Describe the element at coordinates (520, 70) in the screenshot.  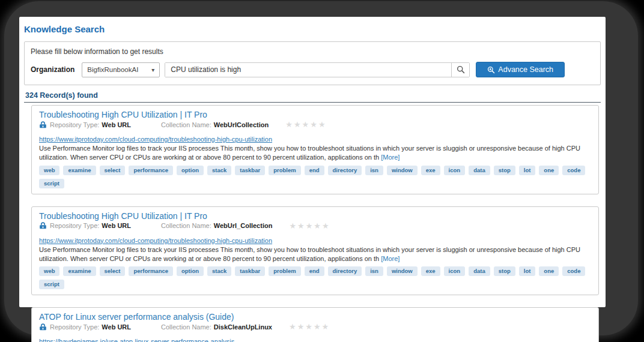
I see `advance-search-button: Advance Search` at that location.